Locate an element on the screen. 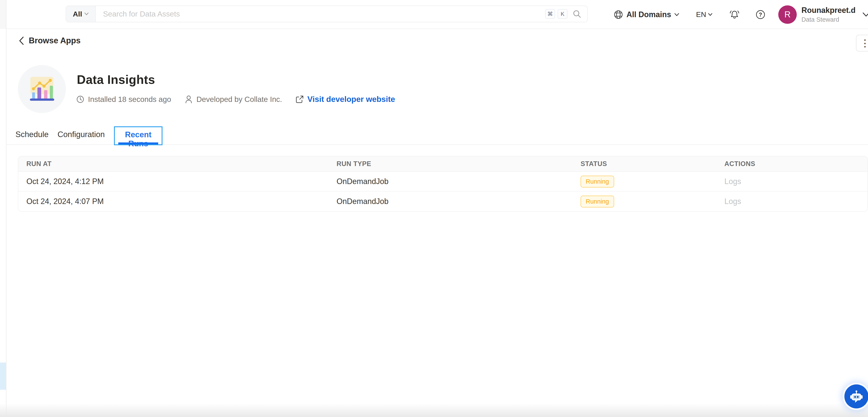 This screenshot has width=868, height=417. developer-website-label: Visit developer website is located at coordinates (351, 99).